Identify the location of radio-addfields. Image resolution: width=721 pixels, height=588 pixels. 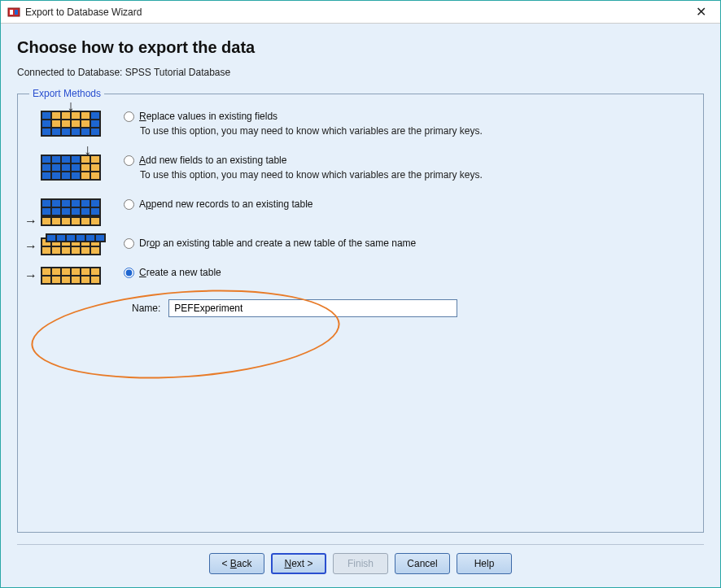
(129, 161).